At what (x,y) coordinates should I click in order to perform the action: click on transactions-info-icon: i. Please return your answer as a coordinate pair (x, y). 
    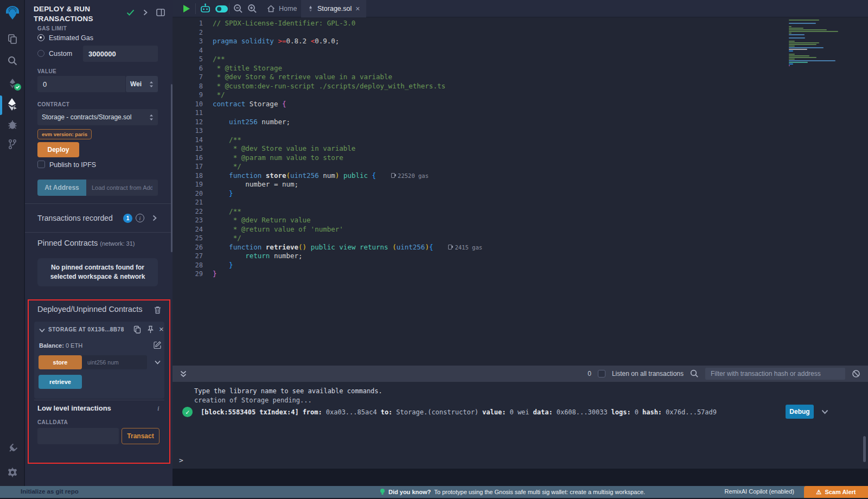
    Looking at the image, I should click on (140, 218).